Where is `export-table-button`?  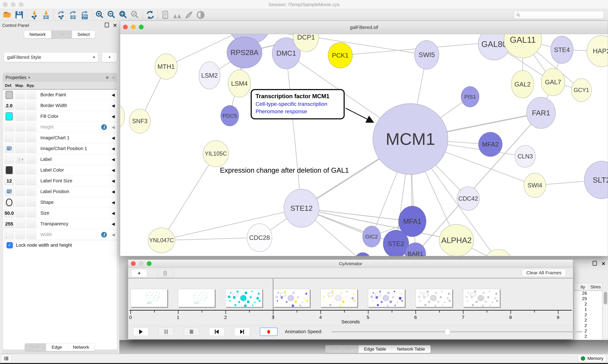 export-table-button is located at coordinates (73, 15).